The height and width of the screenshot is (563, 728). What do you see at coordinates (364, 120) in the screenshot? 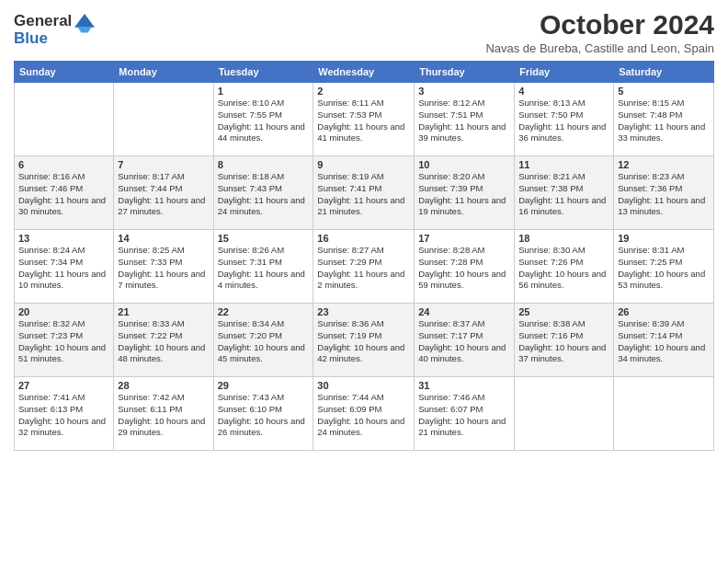
I see `calendar-week-1: 1Sunrise: 8:10 AMSunset: 7:55 PMDaylight…` at bounding box center [364, 120].